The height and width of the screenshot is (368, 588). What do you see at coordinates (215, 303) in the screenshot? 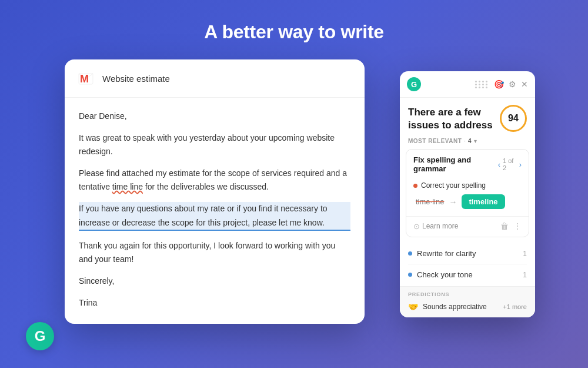
I see `email-name: Trina` at bounding box center [215, 303].